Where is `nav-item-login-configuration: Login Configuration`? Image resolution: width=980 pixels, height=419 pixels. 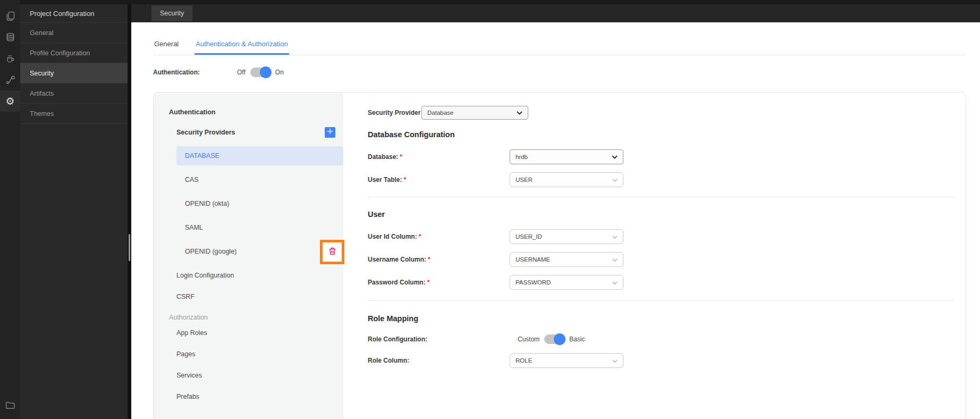 nav-item-login-configuration: Login Configuration is located at coordinates (260, 275).